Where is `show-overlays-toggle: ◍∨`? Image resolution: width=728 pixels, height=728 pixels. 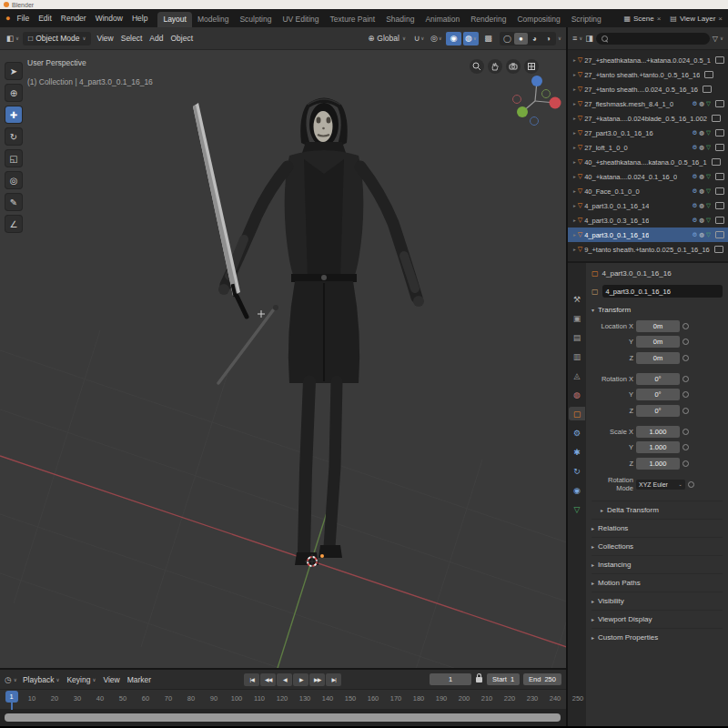 show-overlays-toggle: ◍∨ is located at coordinates (471, 38).